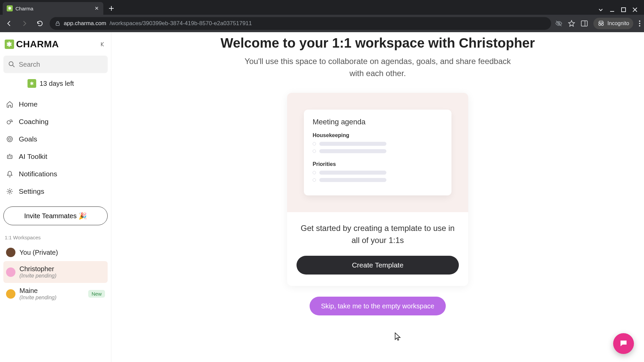 The width and height of the screenshot is (644, 362). I want to click on incognito-label: Incognito, so click(619, 23).